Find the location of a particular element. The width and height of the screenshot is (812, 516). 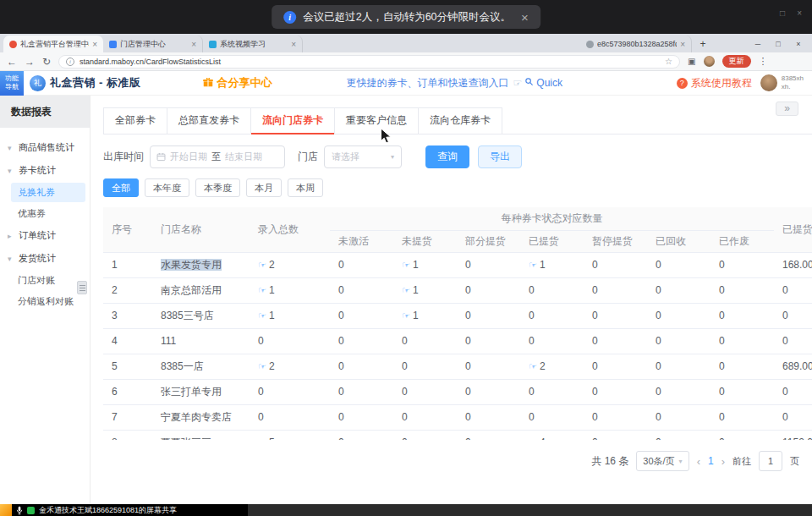

reload-icon: ↻ is located at coordinates (47, 62).